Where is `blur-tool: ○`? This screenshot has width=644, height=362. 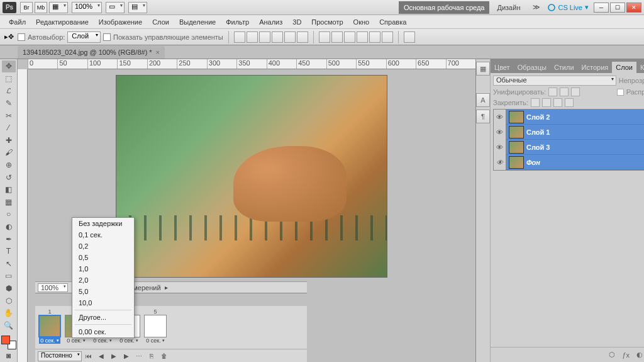 blur-tool: ○ is located at coordinates (9, 214).